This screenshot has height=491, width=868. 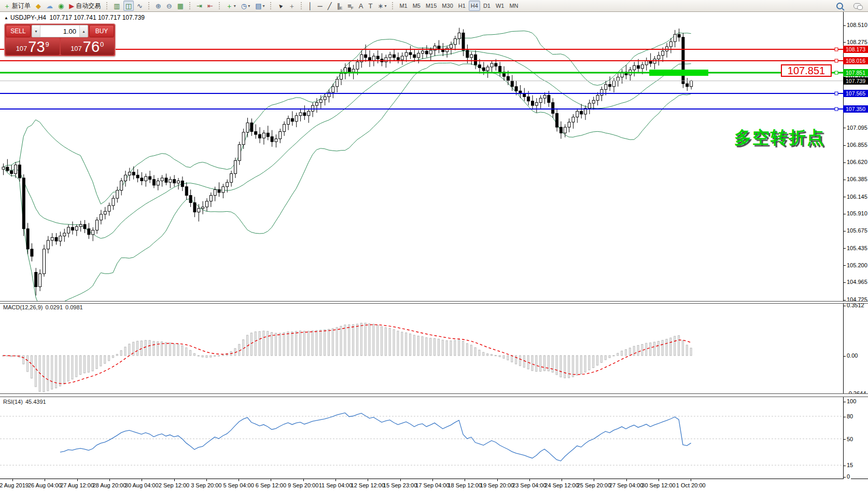 What do you see at coordinates (85, 6) in the screenshot?
I see `autotrading-button: ▶自动交易` at bounding box center [85, 6].